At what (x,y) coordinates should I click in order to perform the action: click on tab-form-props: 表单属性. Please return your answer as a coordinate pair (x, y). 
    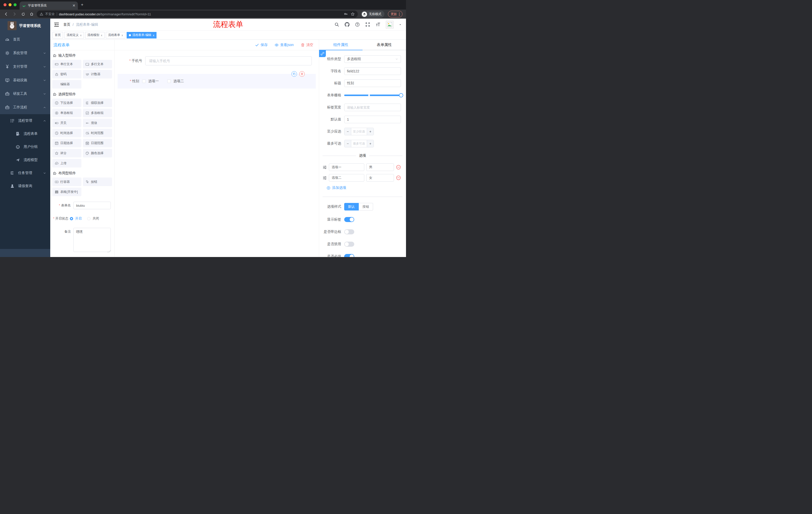
    Looking at the image, I should click on (384, 45).